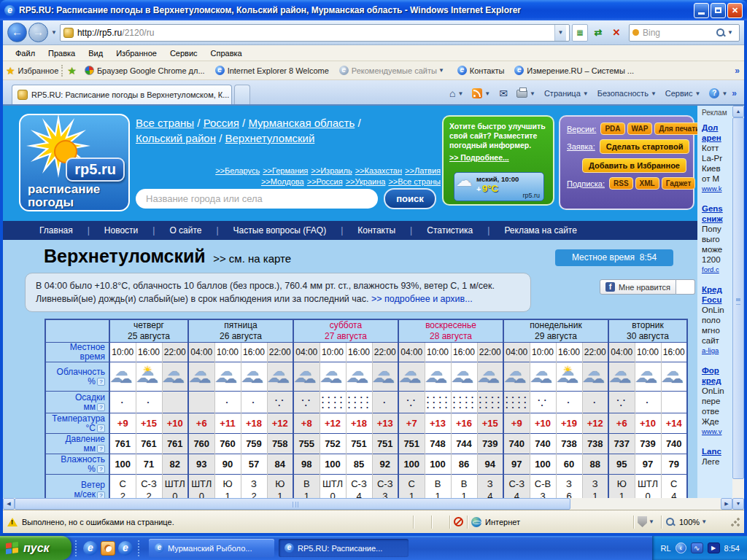 This screenshot has width=747, height=560. I want to click on country-link: >>Германия, so click(285, 171).